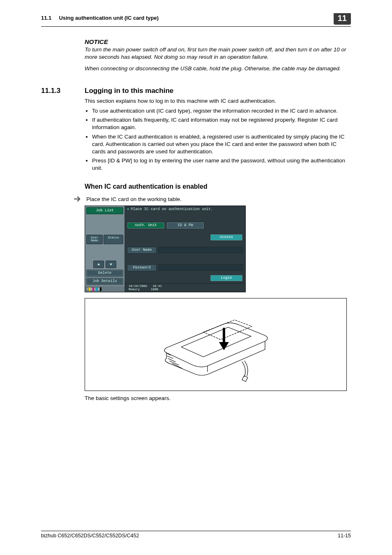 This screenshot has height=555, width=392. I want to click on access-button: Access, so click(226, 238).